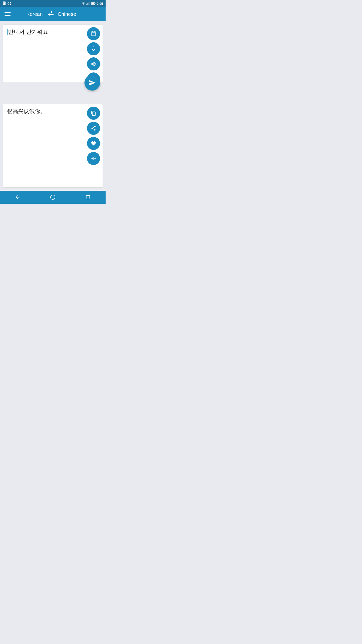 This screenshot has width=362, height=644. Describe the element at coordinates (94, 128) in the screenshot. I see `share-button` at that location.